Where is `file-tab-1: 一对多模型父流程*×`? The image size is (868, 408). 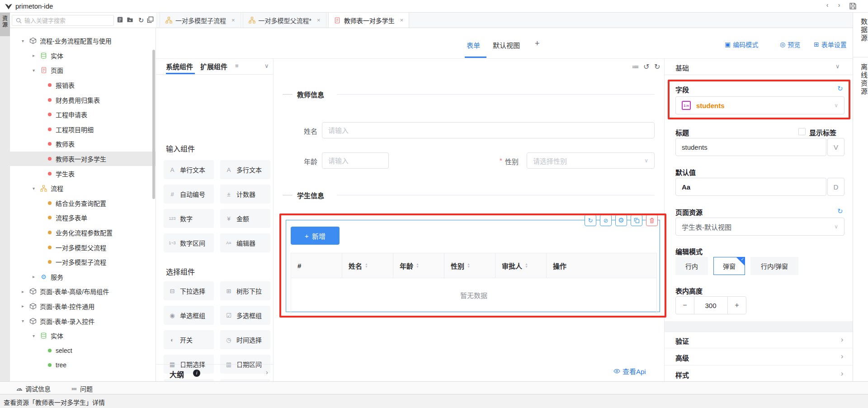
file-tab-1: 一对多模型父流程*× is located at coordinates (285, 20).